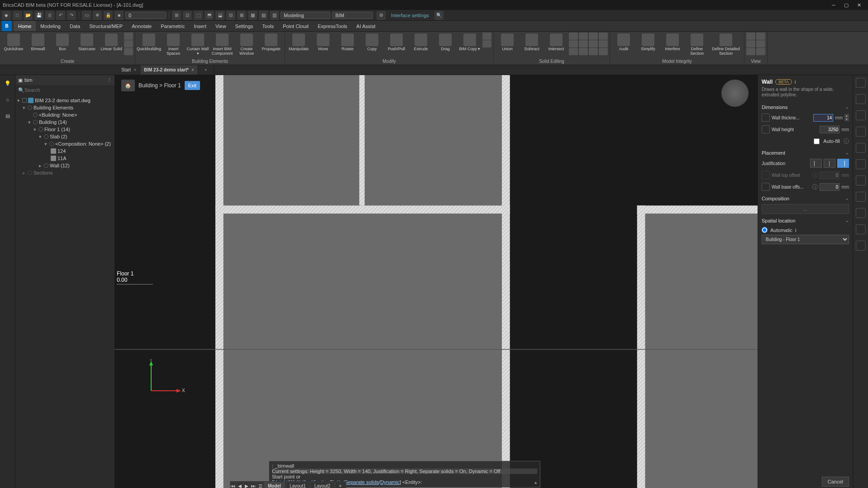 The height and width of the screenshot is (488, 868). What do you see at coordinates (176, 15) in the screenshot?
I see `tool-a-icon: ⊞` at bounding box center [176, 15].